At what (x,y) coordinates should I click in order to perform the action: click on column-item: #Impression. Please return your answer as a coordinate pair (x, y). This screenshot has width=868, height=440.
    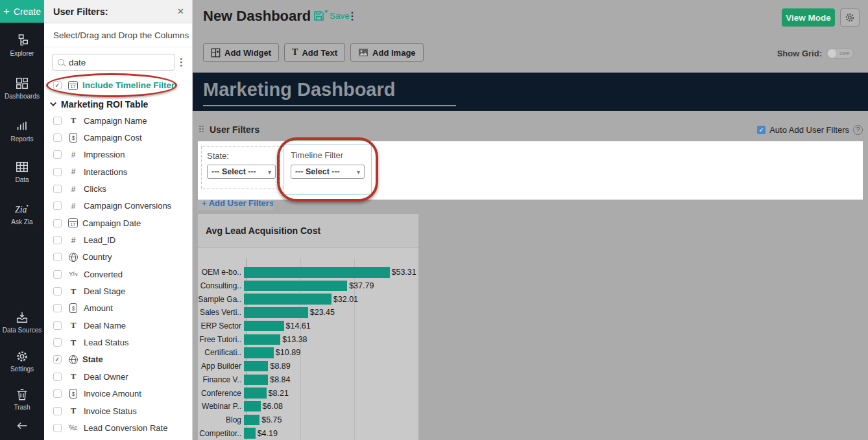
    Looking at the image, I should click on (118, 155).